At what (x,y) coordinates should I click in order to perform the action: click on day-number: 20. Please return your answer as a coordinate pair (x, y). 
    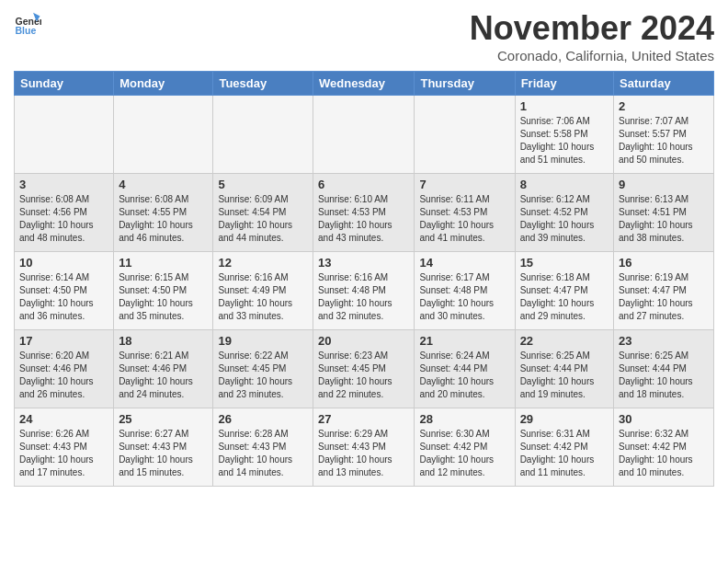
    Looking at the image, I should click on (364, 340).